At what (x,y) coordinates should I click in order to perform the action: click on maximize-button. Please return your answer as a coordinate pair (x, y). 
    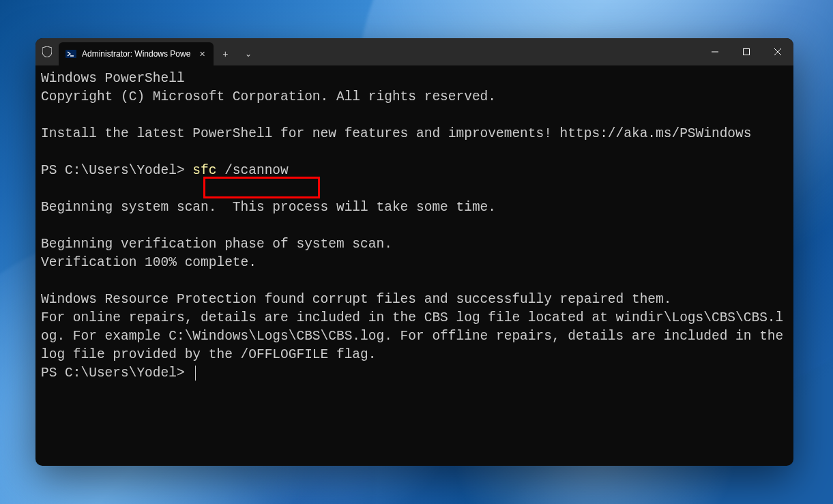
    Looking at the image, I should click on (746, 52).